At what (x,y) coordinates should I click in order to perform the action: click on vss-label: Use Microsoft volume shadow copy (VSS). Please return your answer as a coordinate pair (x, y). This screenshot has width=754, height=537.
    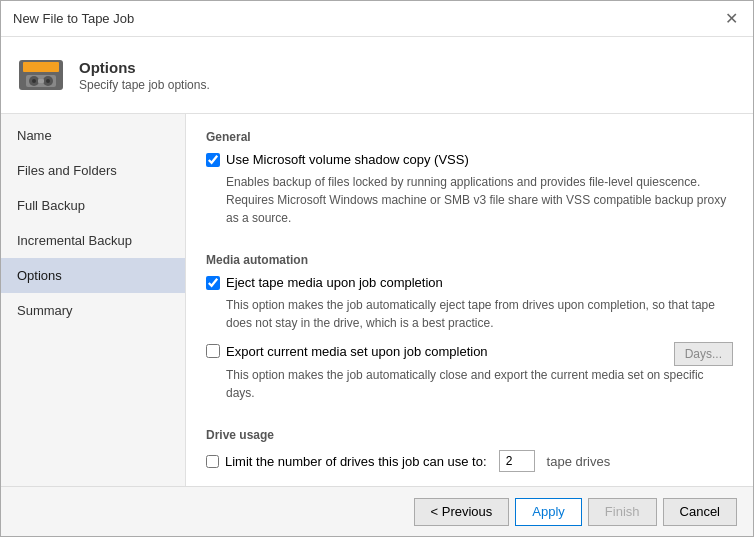
    Looking at the image, I should click on (348, 160).